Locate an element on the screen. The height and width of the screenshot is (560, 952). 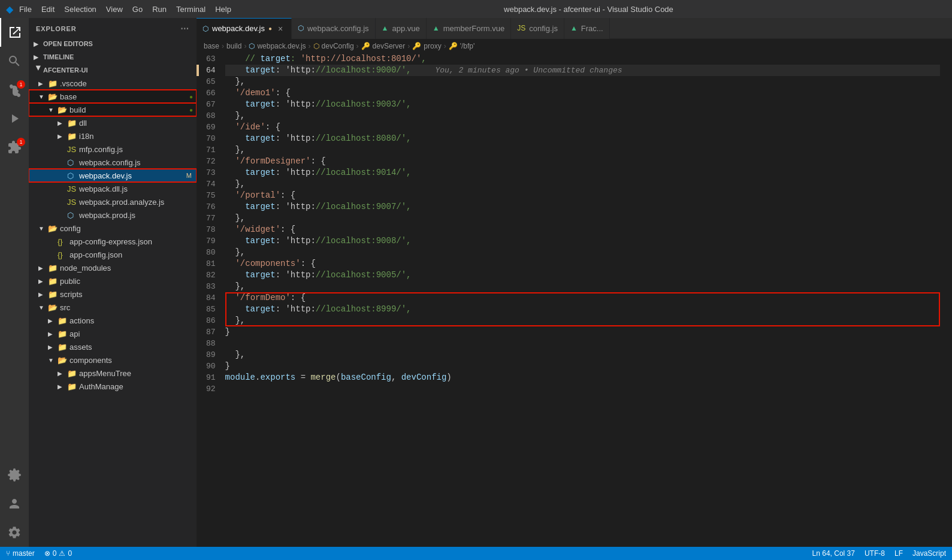
menu-view: View is located at coordinates (114, 10).